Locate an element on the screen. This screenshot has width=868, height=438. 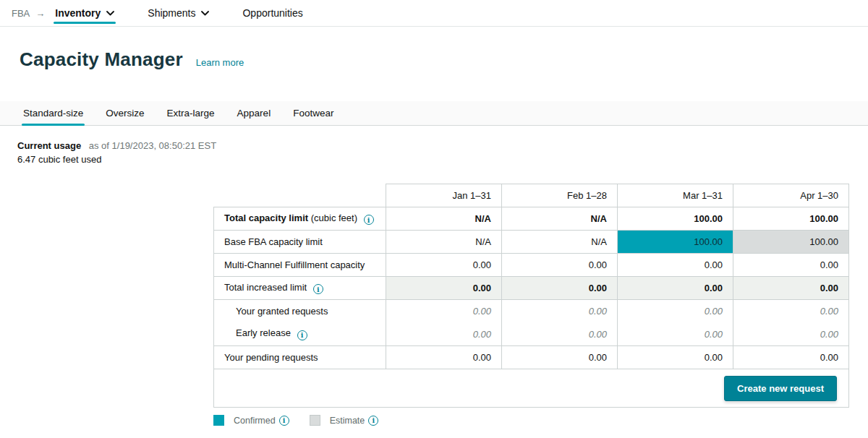
nav-item-label: Shipments is located at coordinates (171, 13).